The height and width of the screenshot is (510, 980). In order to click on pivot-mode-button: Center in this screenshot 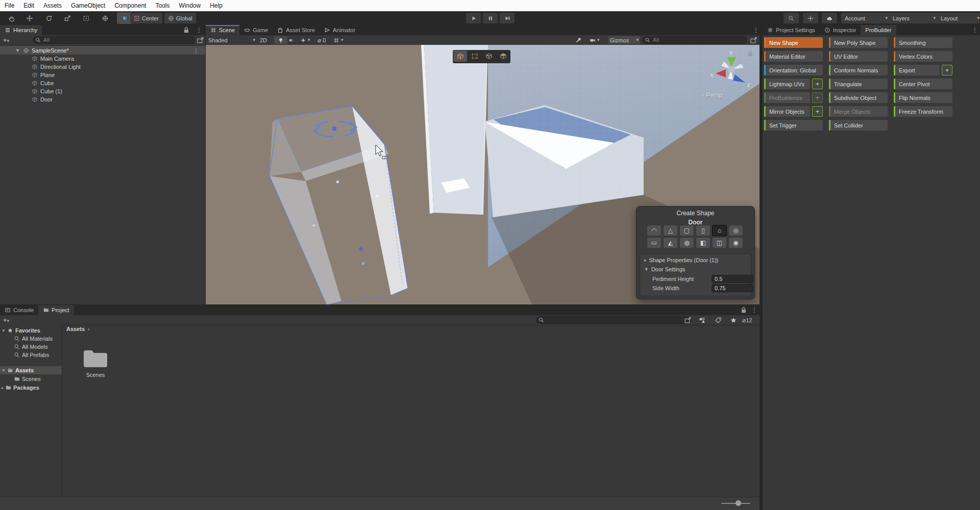, I will do `click(146, 18)`.